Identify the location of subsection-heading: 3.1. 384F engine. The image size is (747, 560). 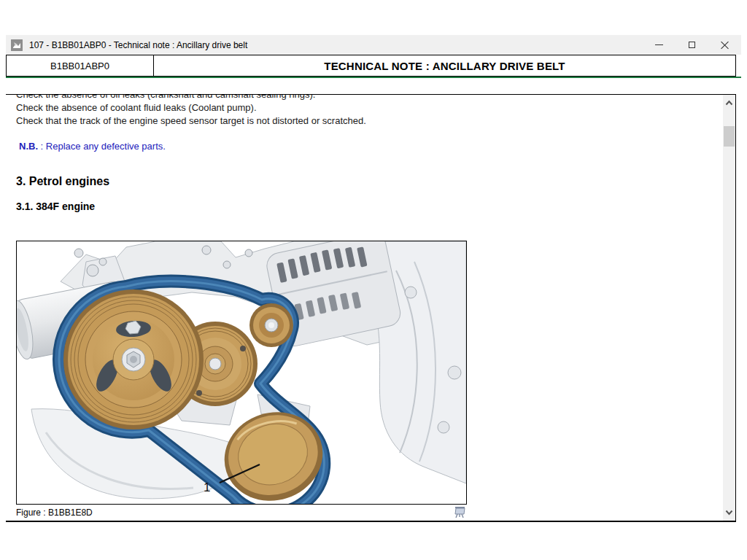
(55, 206).